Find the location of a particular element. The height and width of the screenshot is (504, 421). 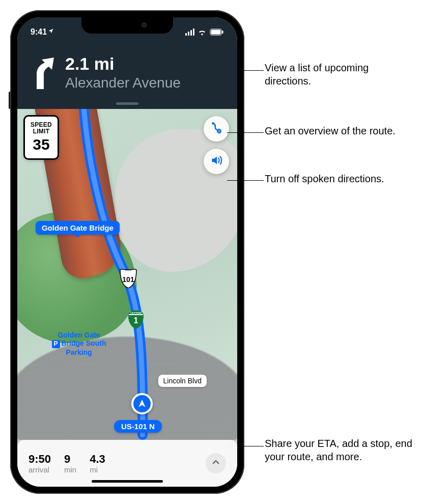

miles-value: 4.3 is located at coordinates (98, 459).